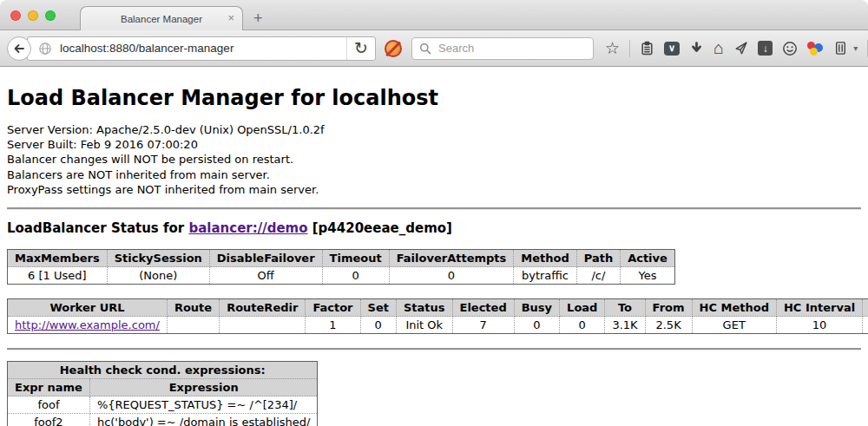 The image size is (868, 426). What do you see at coordinates (49, 420) in the screenshot?
I see `expr-name-cell: foof2` at bounding box center [49, 420].